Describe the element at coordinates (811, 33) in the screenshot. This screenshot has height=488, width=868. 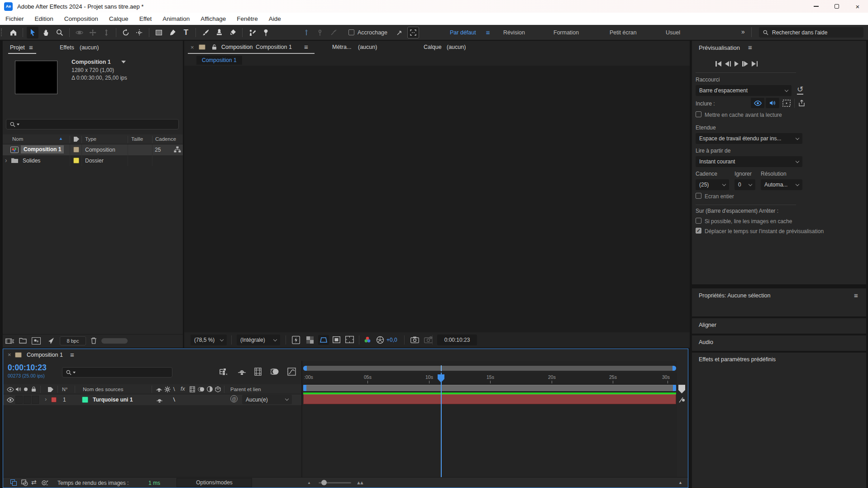
I see `help-search-box: Rechercher dans l'aide` at that location.